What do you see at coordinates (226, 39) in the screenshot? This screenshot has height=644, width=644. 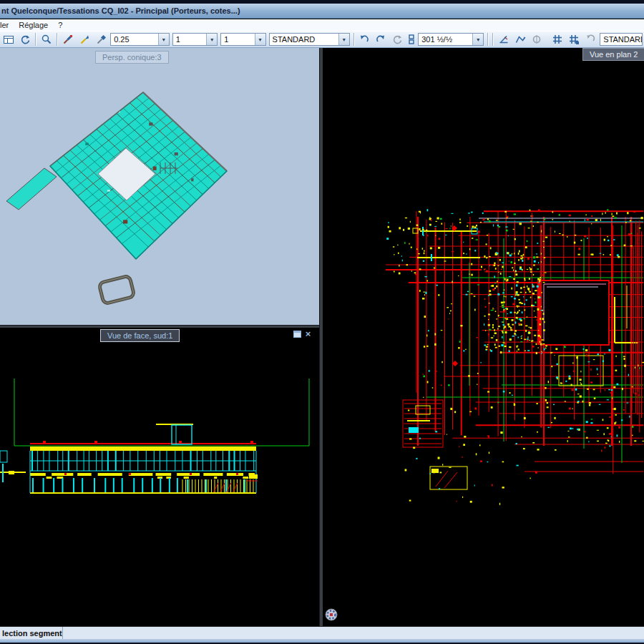 I see `line-color-value: 1` at bounding box center [226, 39].